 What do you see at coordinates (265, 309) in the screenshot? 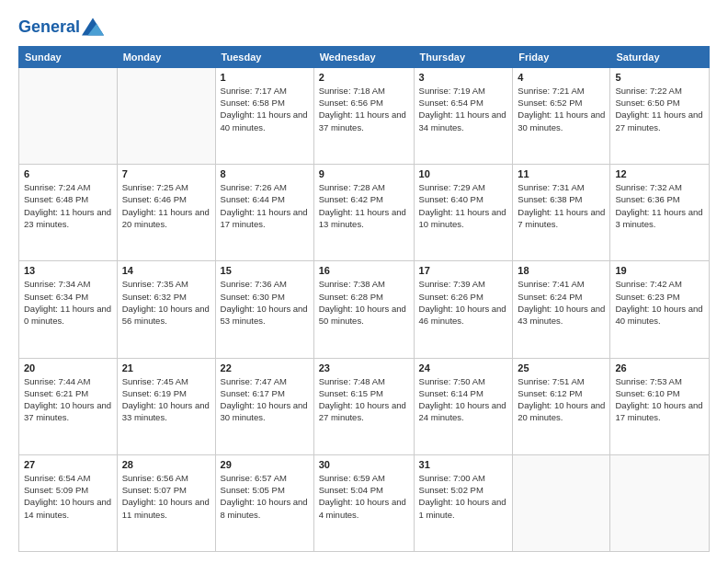
I see `calendar-cell: 15Sunrise: 7:36 AM Sunset: 6:30 PM Dayli…` at bounding box center [265, 309].